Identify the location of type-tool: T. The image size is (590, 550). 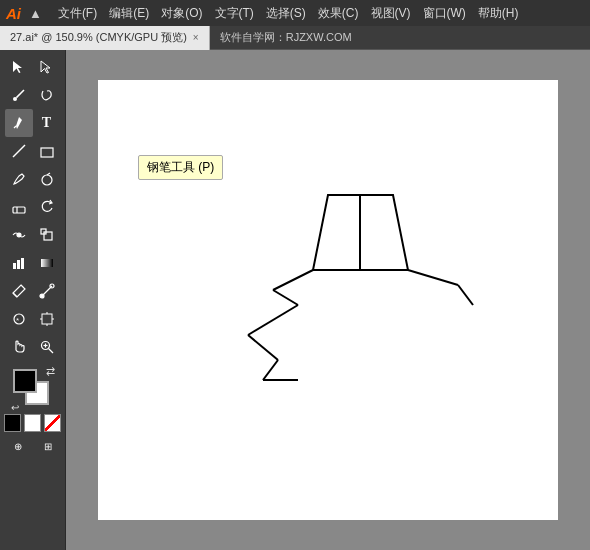
(47, 123).